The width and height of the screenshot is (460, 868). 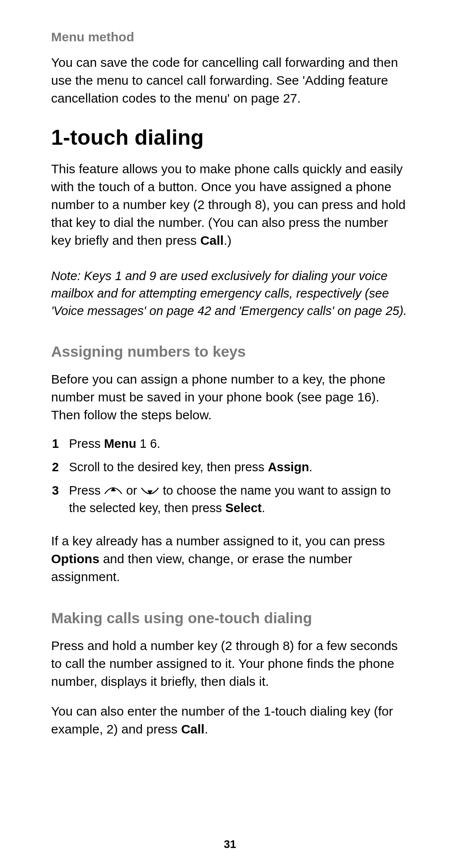 What do you see at coordinates (227, 240) in the screenshot?
I see `intro-text-b: .)` at bounding box center [227, 240].